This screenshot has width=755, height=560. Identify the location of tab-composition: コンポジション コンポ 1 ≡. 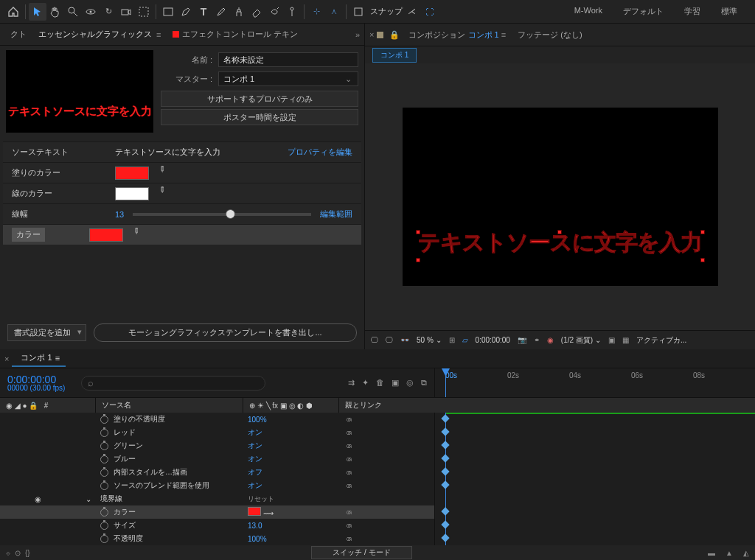
(457, 35).